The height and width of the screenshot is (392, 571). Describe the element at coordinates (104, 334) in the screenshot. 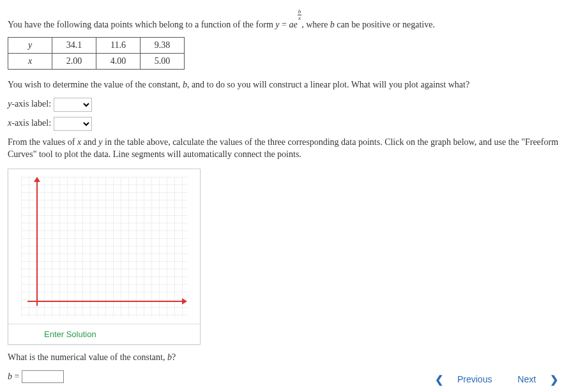

I see `enter-solution-button: Enter Solution` at that location.